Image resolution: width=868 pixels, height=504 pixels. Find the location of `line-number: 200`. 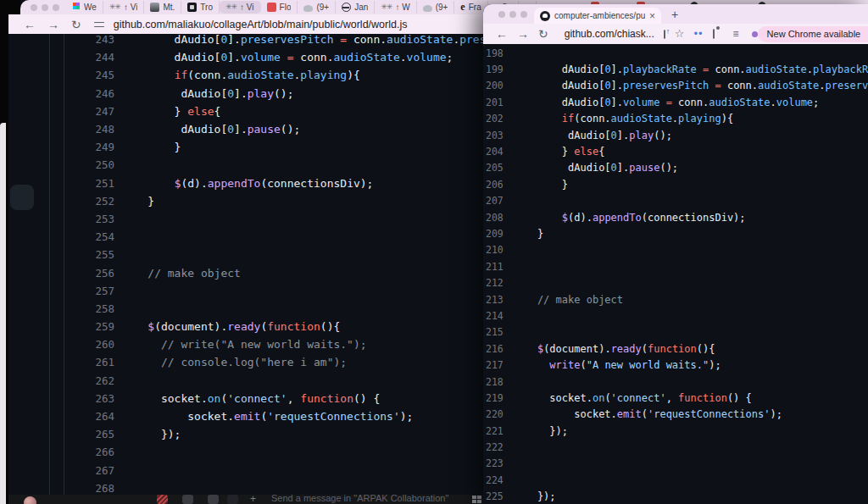

line-number: 200 is located at coordinates (497, 86).